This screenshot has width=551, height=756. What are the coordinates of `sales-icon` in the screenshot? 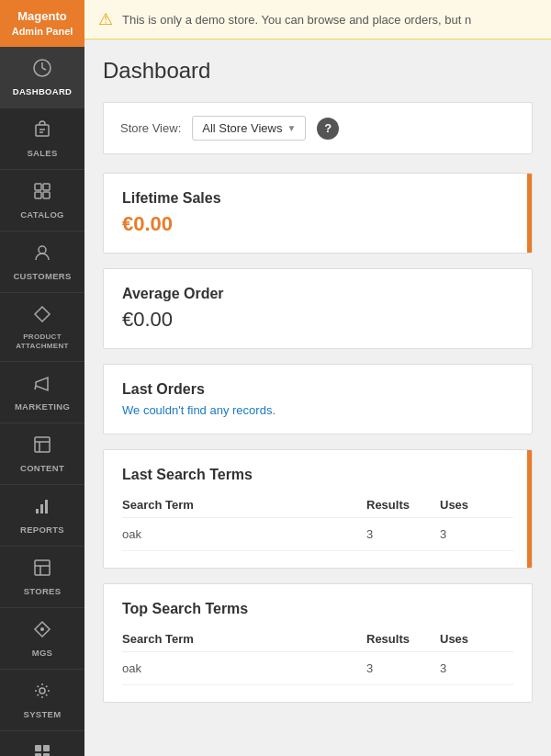 It's located at (42, 132).